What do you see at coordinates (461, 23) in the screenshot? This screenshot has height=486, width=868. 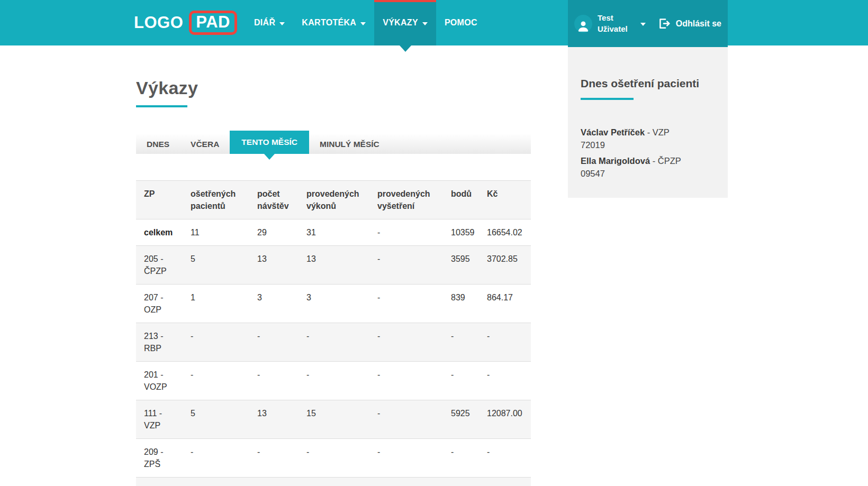 I see `nav-item-pomoc: POMOC` at bounding box center [461, 23].